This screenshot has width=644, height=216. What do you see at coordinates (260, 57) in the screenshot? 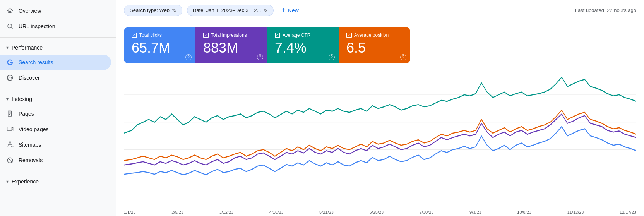
I see `help-icon-impressions: ?` at bounding box center [260, 57].